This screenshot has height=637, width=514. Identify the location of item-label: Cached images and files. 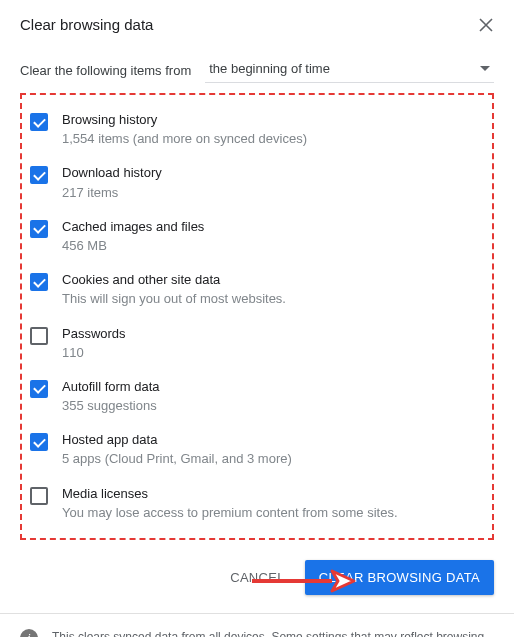
(273, 227).